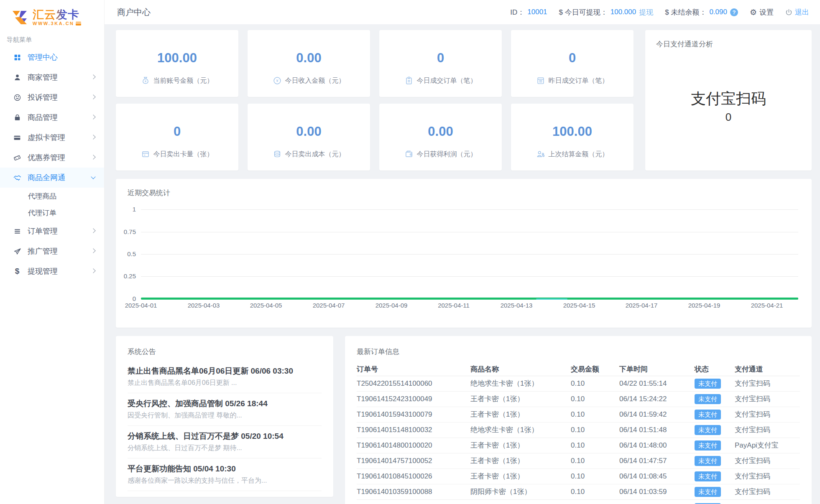  Describe the element at coordinates (309, 132) in the screenshot. I see `stat-value: 0.00` at that location.